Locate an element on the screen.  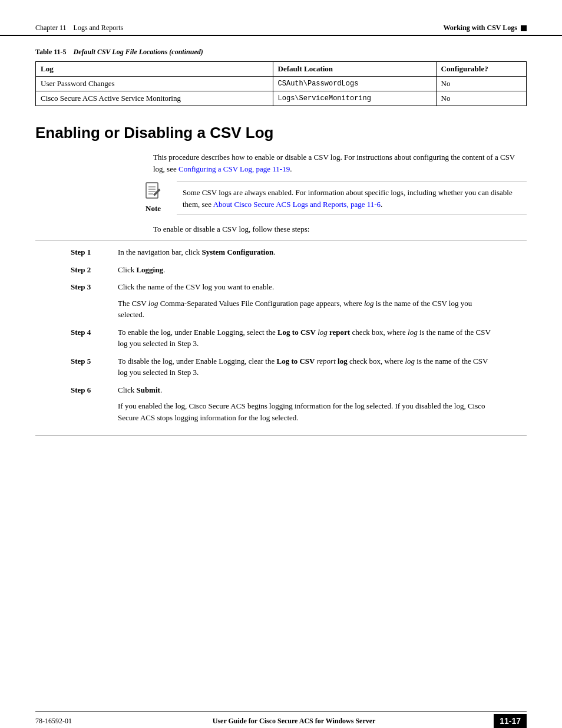
col-default-location: Default Location is located at coordinates (355, 70).